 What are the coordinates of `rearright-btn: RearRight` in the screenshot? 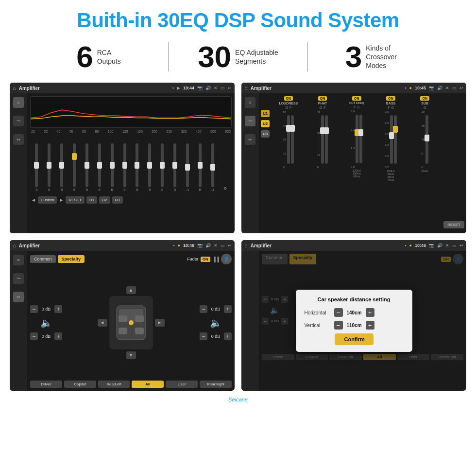 It's located at (216, 384).